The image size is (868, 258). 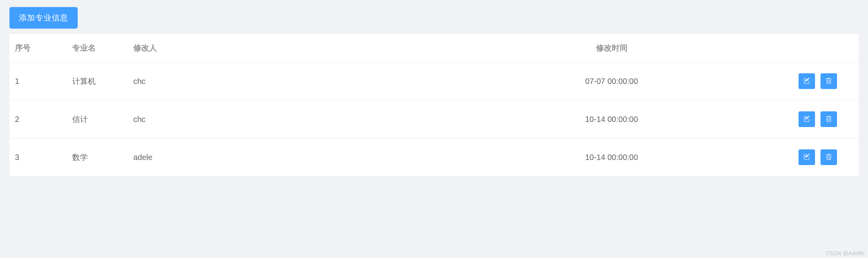 I want to click on cell-name: 计算机, so click(x=97, y=82).